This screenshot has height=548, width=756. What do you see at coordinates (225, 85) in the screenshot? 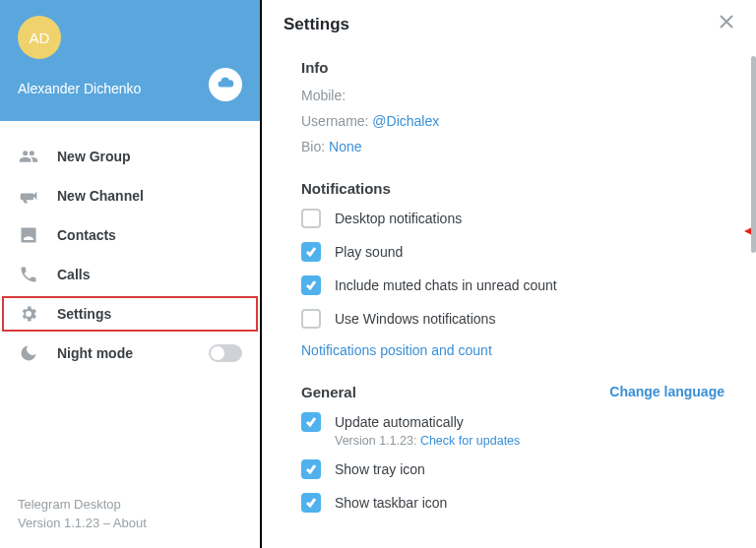
I see `cloud-button` at bounding box center [225, 85].